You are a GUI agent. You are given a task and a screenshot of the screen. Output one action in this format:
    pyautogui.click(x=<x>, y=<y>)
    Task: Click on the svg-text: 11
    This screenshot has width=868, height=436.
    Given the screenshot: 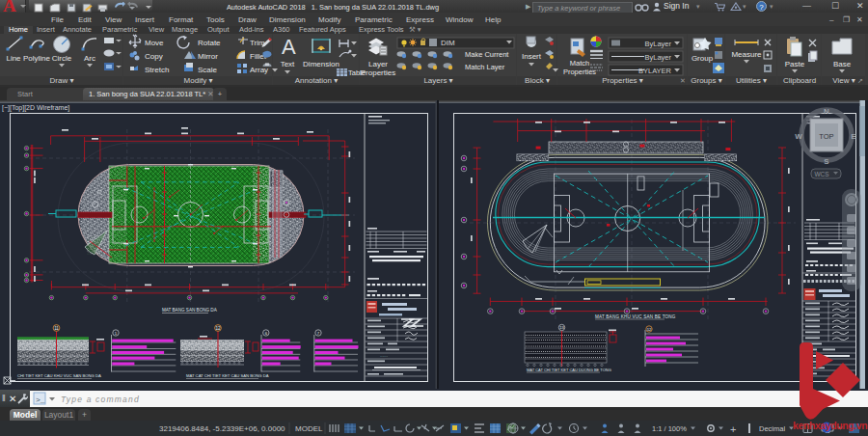 What is the action you would take?
    pyautogui.click(x=56, y=328)
    